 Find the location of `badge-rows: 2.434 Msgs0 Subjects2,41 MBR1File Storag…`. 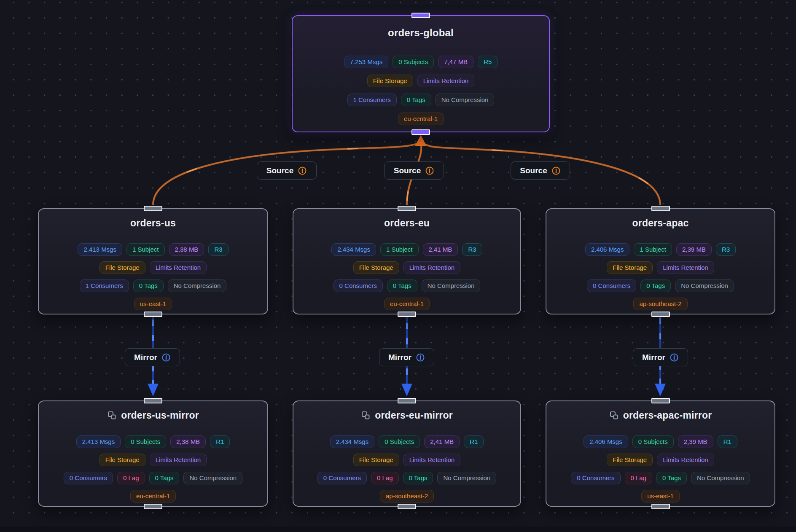

badge-rows: 2.434 Msgs0 Subjects2,41 MBR1File Storag… is located at coordinates (407, 469).